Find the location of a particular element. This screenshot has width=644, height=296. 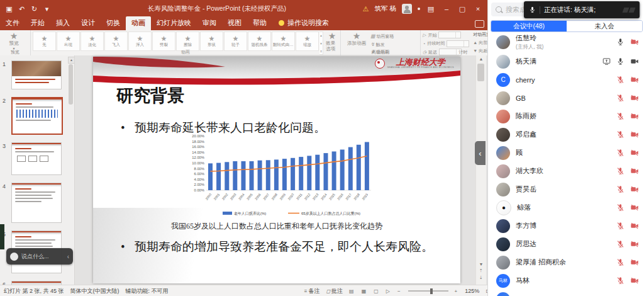

start-select is located at coordinates (450, 35).